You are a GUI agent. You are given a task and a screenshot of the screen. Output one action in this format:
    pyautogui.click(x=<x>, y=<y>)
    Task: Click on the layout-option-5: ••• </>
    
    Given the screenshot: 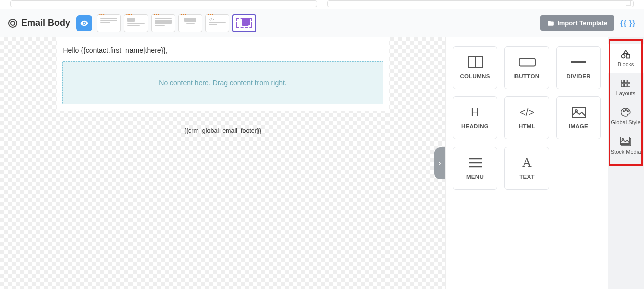 What is the action you would take?
    pyautogui.click(x=217, y=23)
    